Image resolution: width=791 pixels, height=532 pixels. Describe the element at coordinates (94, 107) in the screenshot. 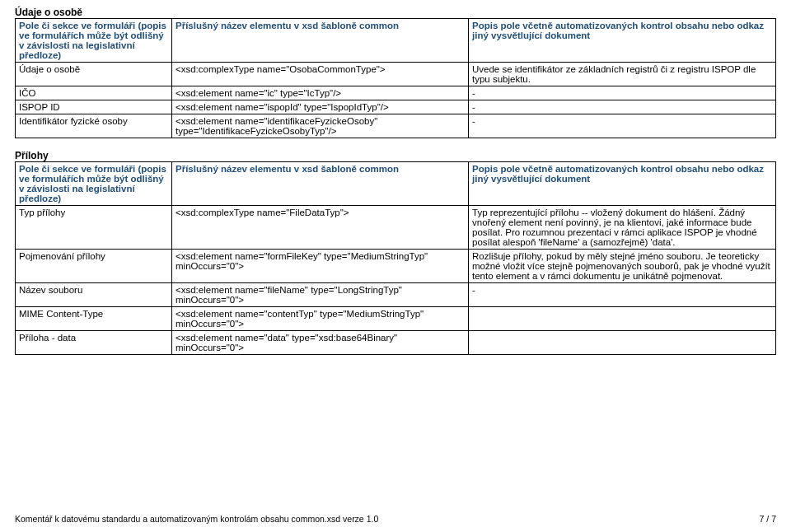

I see `cell-field: ISPOP ID` at that location.